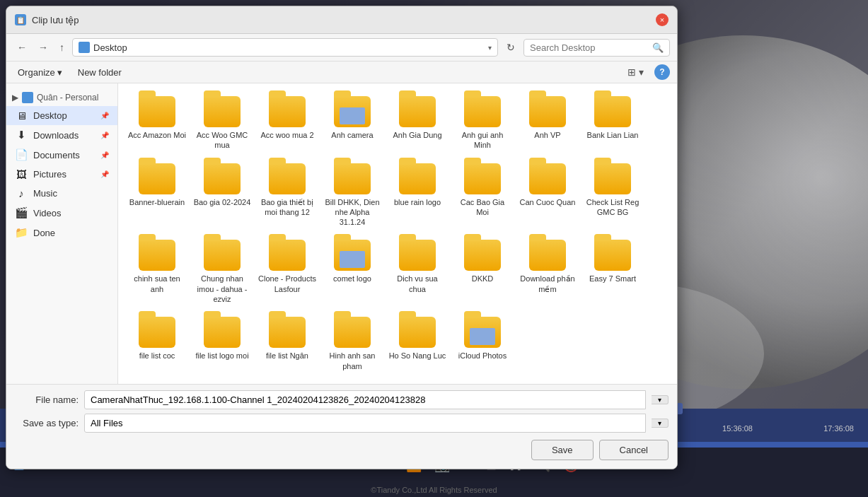  I want to click on folder-icon-file-list-ngan, so click(287, 332).